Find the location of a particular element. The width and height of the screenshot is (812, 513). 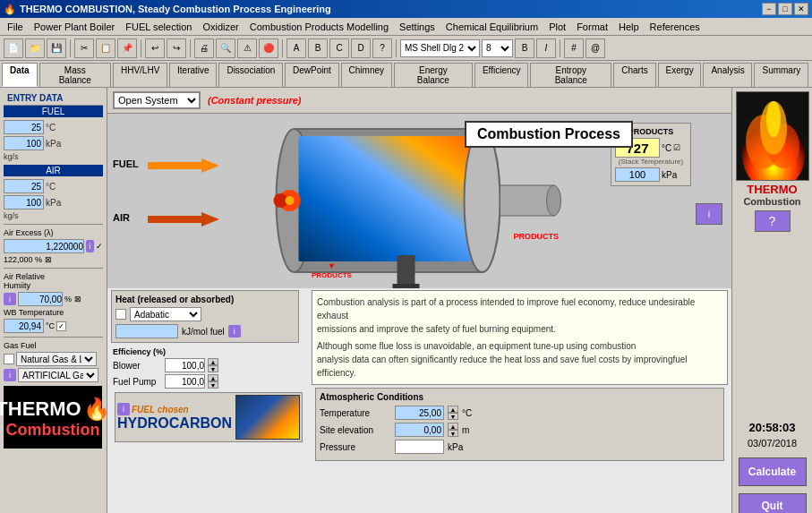

air-excess-check: ✓ is located at coordinates (99, 246).